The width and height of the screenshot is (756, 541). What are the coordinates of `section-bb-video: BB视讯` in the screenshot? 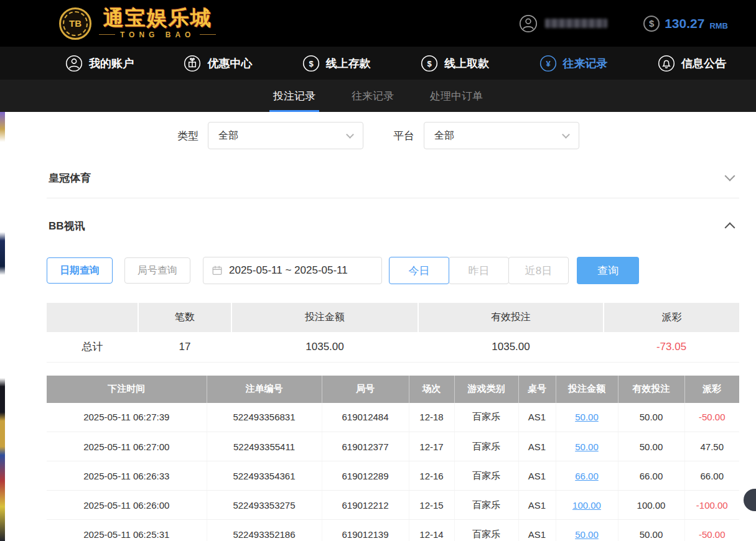 It's located at (378, 226).